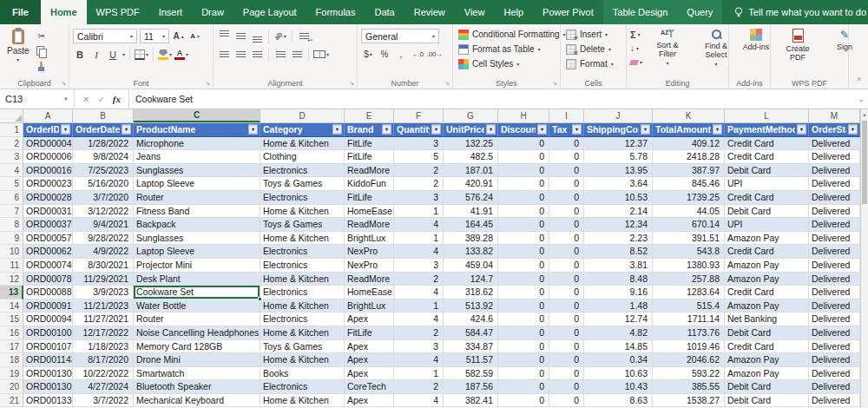  Describe the element at coordinates (470, 116) in the screenshot. I see `column-header-G: G` at that location.